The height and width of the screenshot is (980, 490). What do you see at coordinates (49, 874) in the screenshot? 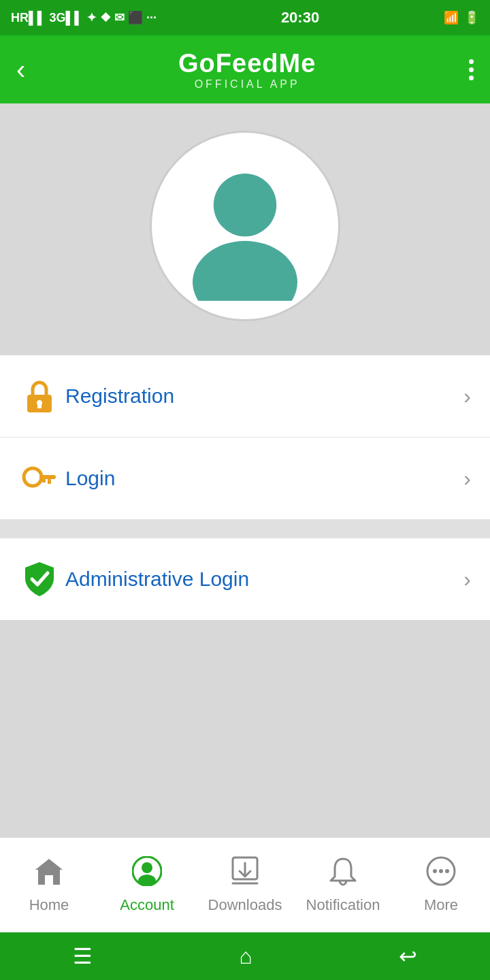
I see `home-nav-icon` at bounding box center [49, 874].